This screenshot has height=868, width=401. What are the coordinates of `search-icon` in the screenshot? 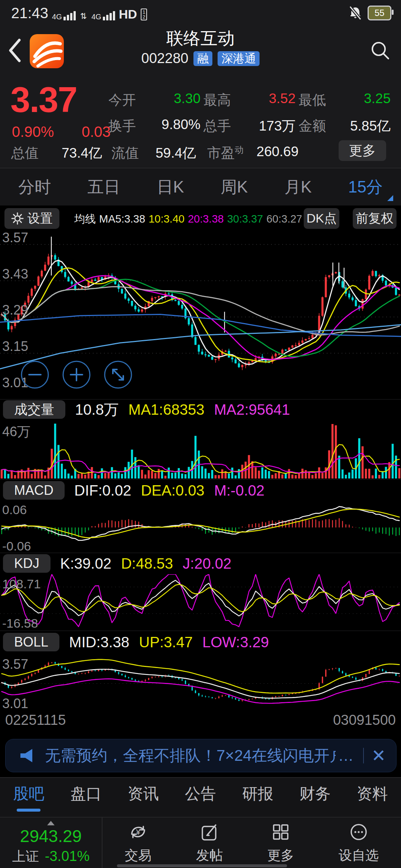 It's located at (380, 50).